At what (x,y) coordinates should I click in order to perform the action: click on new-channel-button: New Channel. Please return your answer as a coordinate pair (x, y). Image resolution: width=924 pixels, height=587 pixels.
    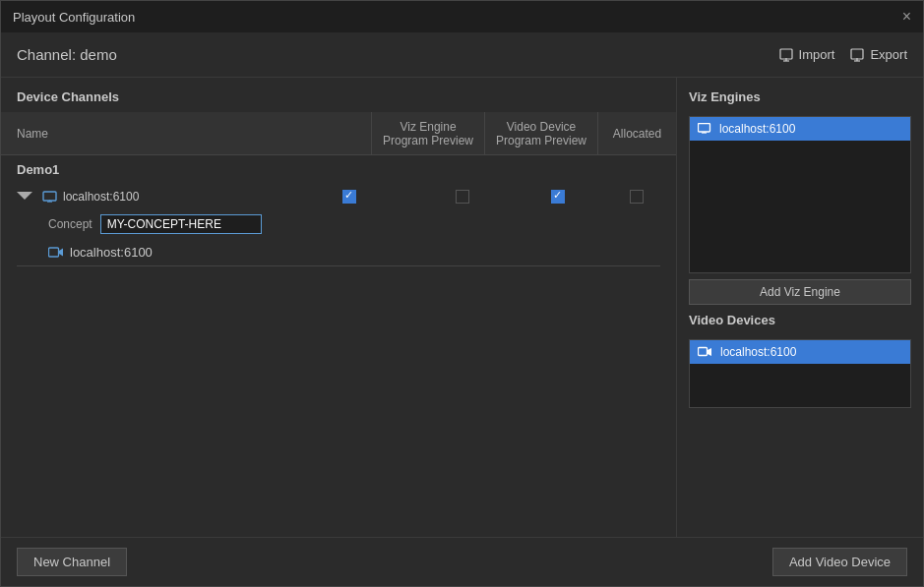
    Looking at the image, I should click on (72, 562).